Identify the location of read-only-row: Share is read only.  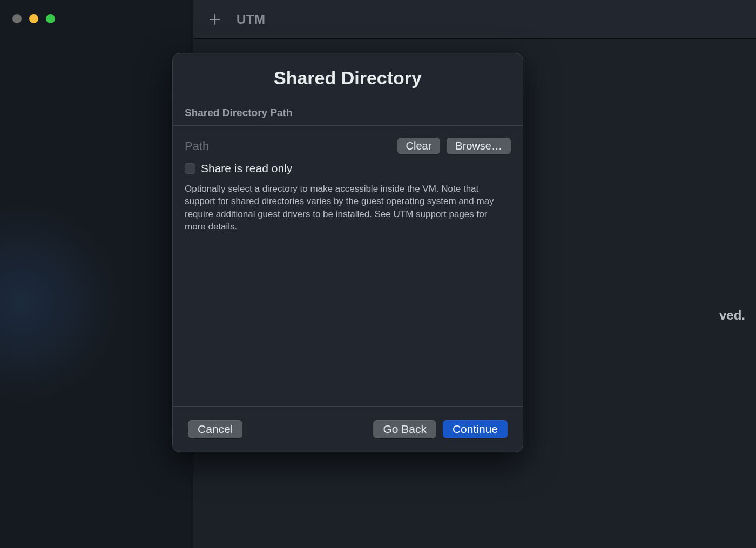
(348, 168).